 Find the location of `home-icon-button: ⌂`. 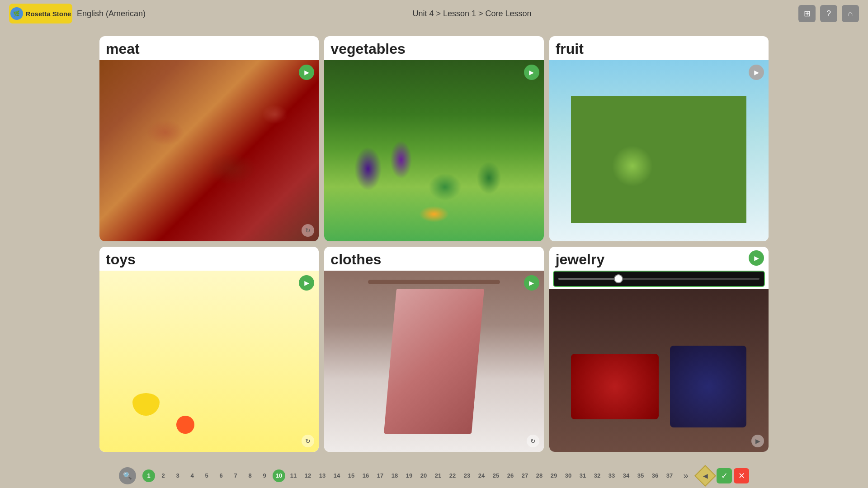

home-icon-button: ⌂ is located at coordinates (850, 14).